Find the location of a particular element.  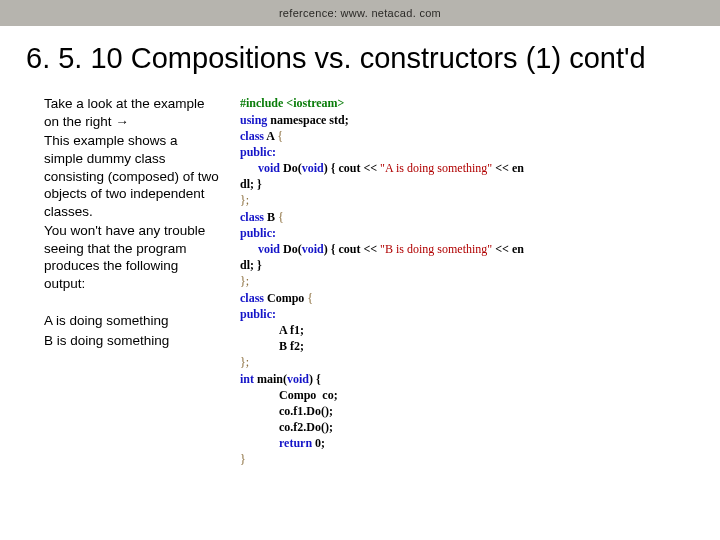

indent-co is located at coordinates (260, 395).